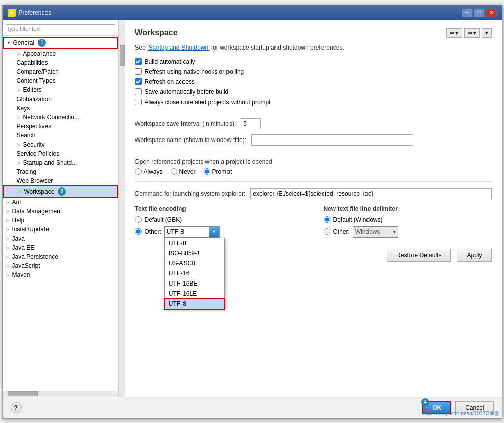 This screenshot has width=504, height=423. Describe the element at coordinates (313, 172) in the screenshot. I see `radio-group-open-projects: Always Never Prompt` at that location.